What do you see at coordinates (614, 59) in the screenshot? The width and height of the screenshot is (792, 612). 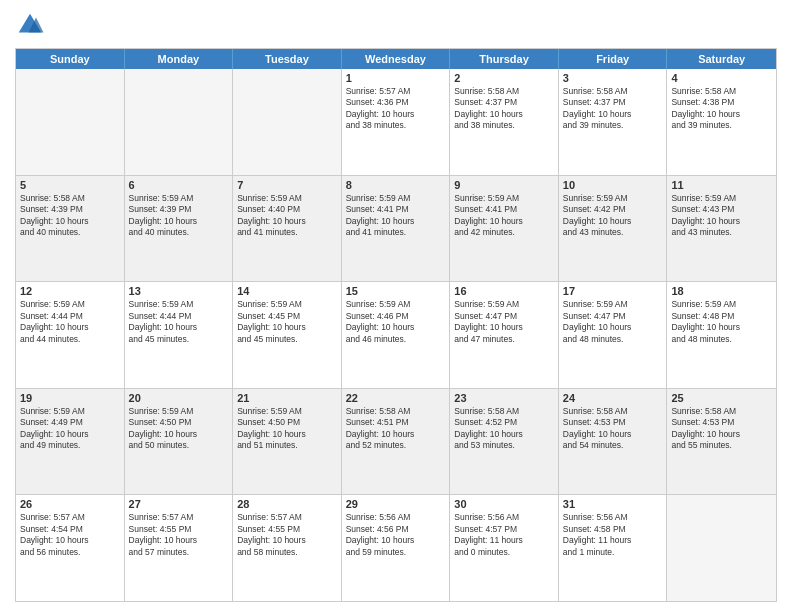 I see `weekday-header: Friday` at bounding box center [614, 59].